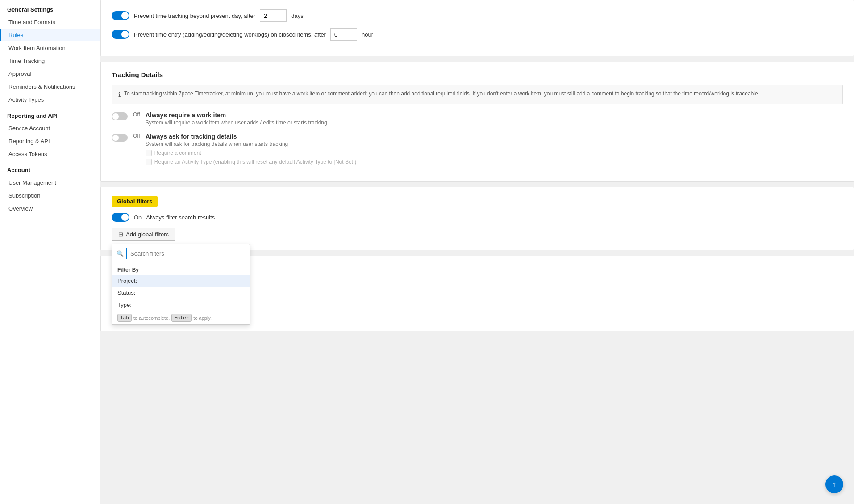 Image resolution: width=854 pixels, height=504 pixels. What do you see at coordinates (120, 116) in the screenshot?
I see `require-work-item-slider` at bounding box center [120, 116].